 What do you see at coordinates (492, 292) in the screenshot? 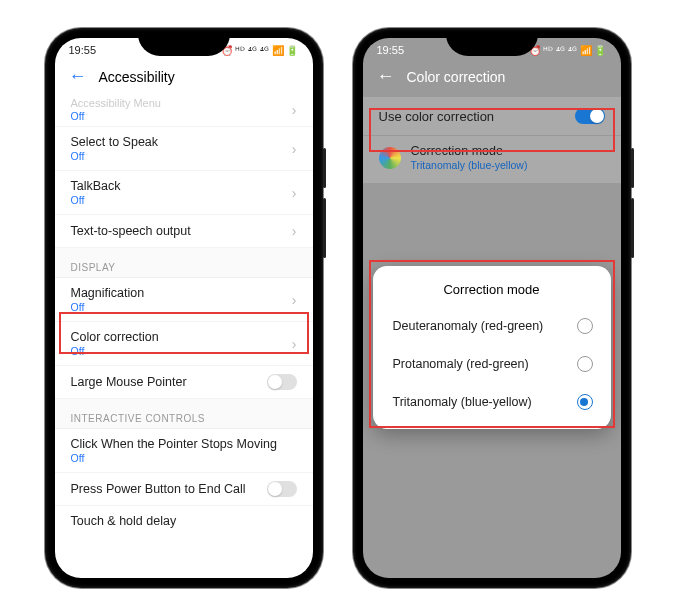
I see `dialog-title: Correction mode` at bounding box center [492, 292].